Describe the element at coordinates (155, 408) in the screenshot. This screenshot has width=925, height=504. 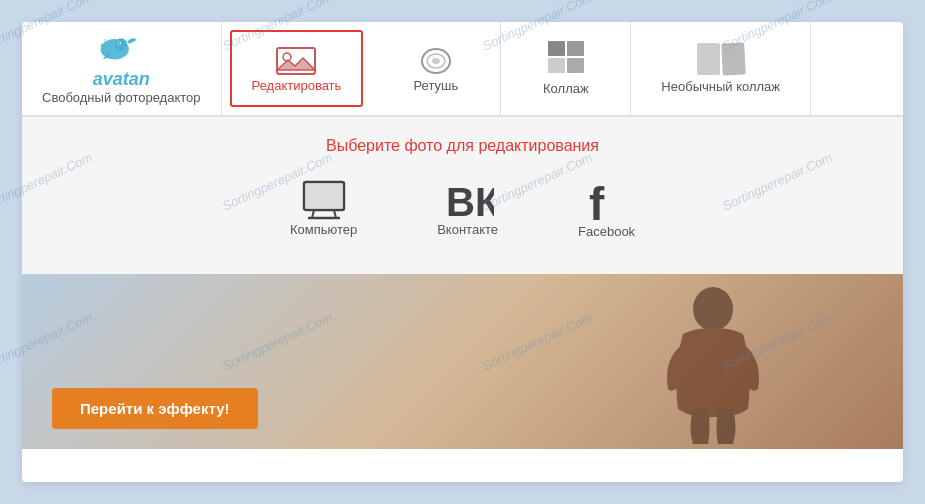
I see `go-to-effect-button: Перейти к эффекту!` at that location.